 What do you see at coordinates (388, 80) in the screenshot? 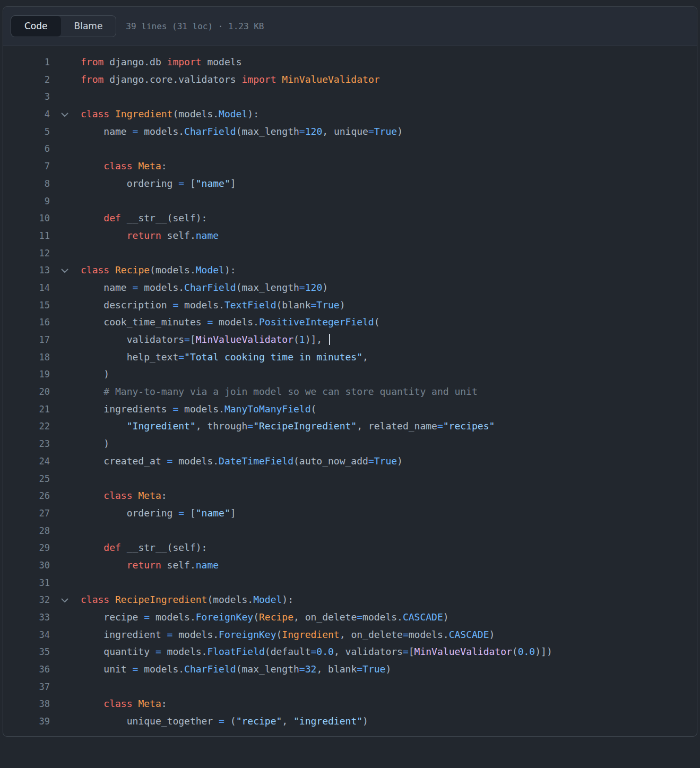
I see `code-line-content: from django.core.validators import MinVa…` at bounding box center [388, 80].